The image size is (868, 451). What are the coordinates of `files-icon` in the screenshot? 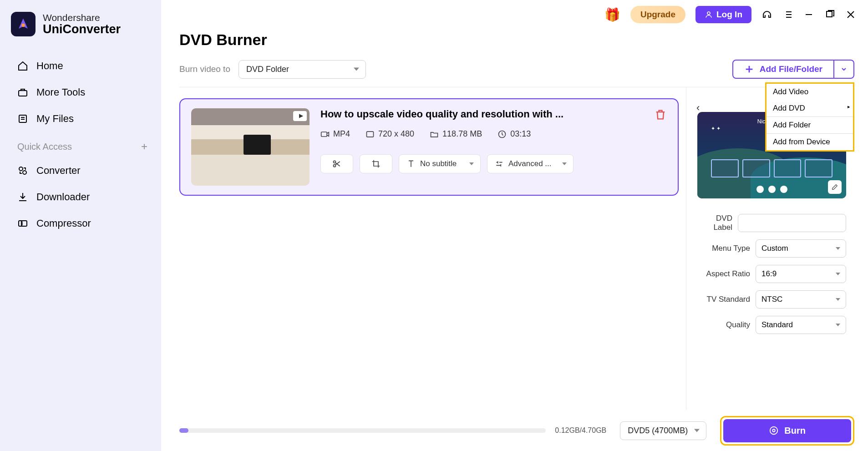 It's located at (23, 119).